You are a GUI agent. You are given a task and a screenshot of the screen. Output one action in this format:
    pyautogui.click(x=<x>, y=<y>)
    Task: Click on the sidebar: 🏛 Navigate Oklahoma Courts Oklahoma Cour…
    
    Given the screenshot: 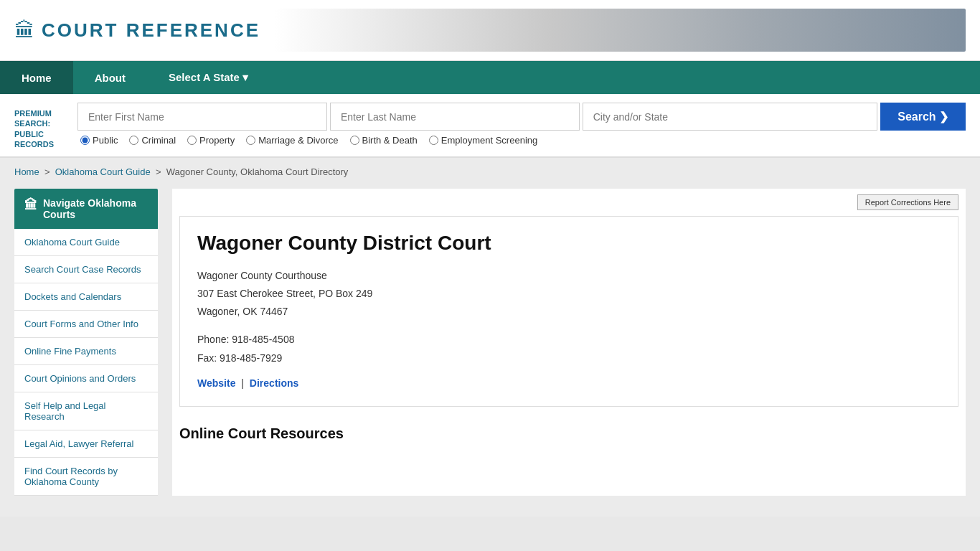 What is the action you would take?
    pyautogui.click(x=86, y=342)
    